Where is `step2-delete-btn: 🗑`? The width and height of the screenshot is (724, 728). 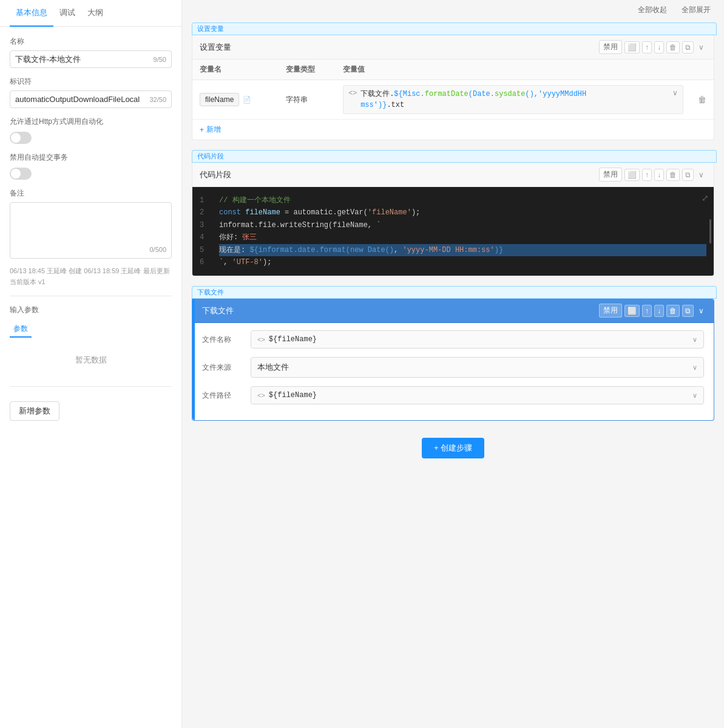
step2-delete-btn: 🗑 is located at coordinates (673, 175).